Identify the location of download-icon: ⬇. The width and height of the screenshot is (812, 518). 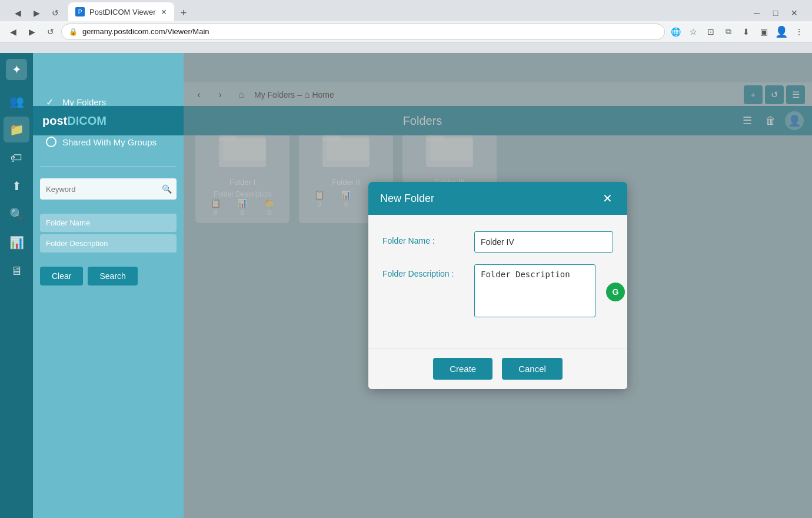
(746, 32).